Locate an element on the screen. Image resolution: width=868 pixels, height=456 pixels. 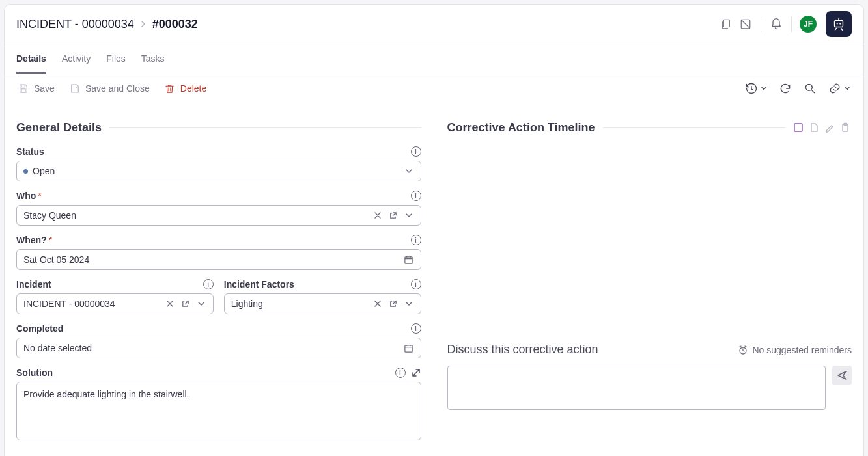
toolbar: Save Save and Close Delete is located at coordinates (434, 88).